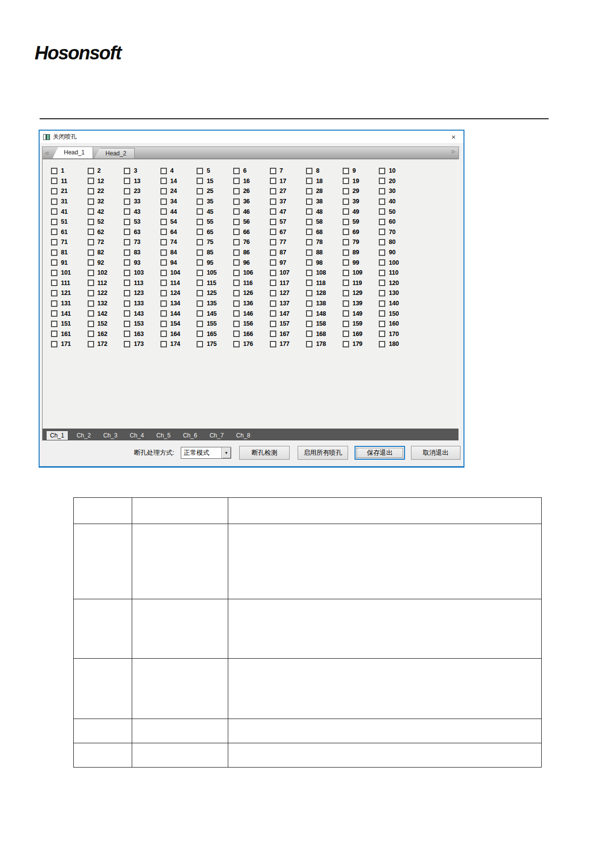  Describe the element at coordinates (84, 435) in the screenshot. I see `channel-tab-ch_2: Ch_2` at that location.